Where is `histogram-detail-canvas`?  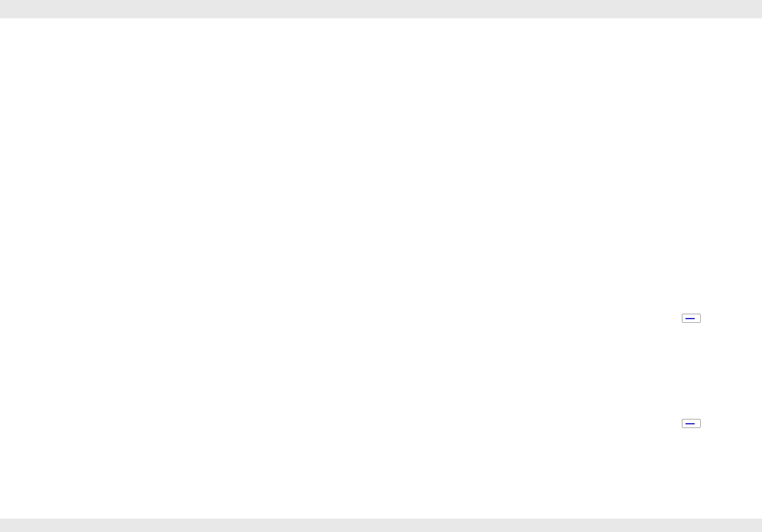
histogram-detail-canvas is located at coordinates (644, 110).